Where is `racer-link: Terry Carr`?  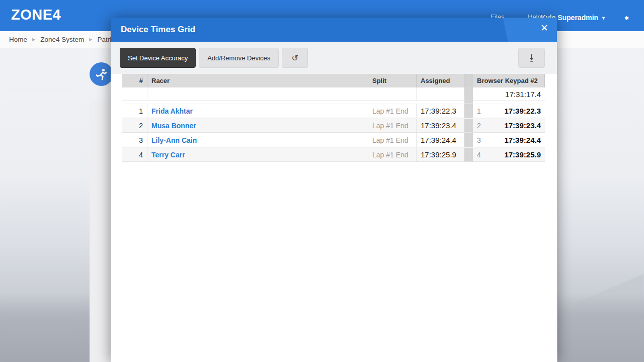 racer-link: Terry Carr is located at coordinates (168, 155).